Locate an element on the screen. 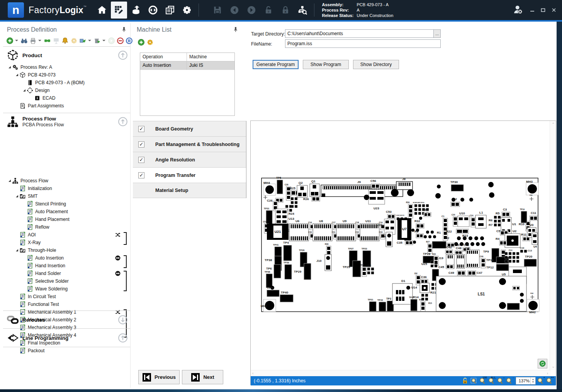 This screenshot has height=392, width=562. zoom-out-fast-icon: -- is located at coordinates (501, 381).